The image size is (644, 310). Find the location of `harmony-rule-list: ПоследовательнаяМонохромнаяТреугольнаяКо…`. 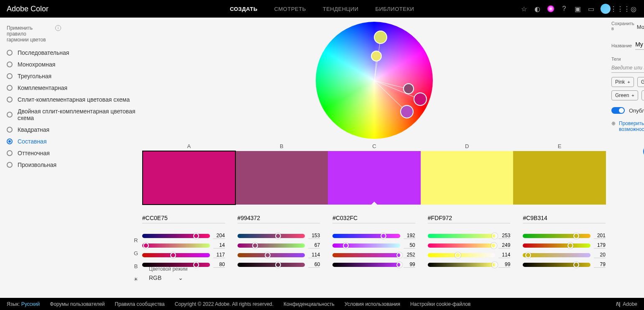

harmony-rule-list: ПоследовательнаяМонохромнаяТреугольнаяКо… is located at coordinates (71, 109).